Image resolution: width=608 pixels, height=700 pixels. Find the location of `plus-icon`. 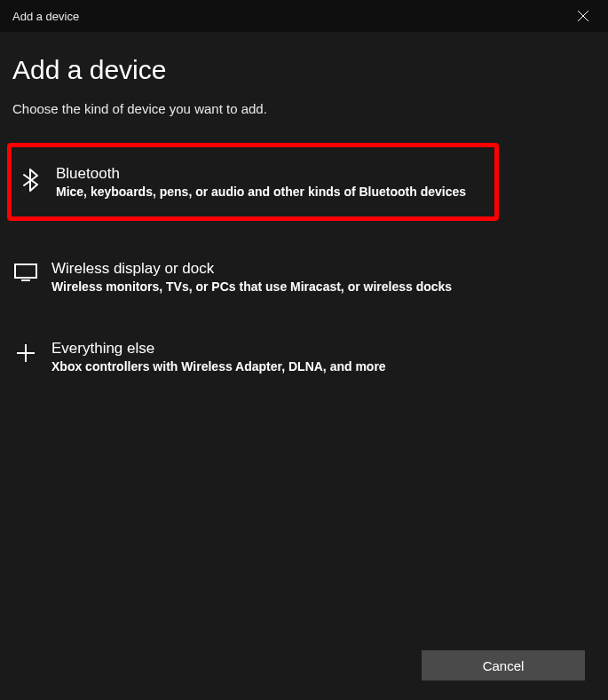

plus-icon is located at coordinates (26, 353).